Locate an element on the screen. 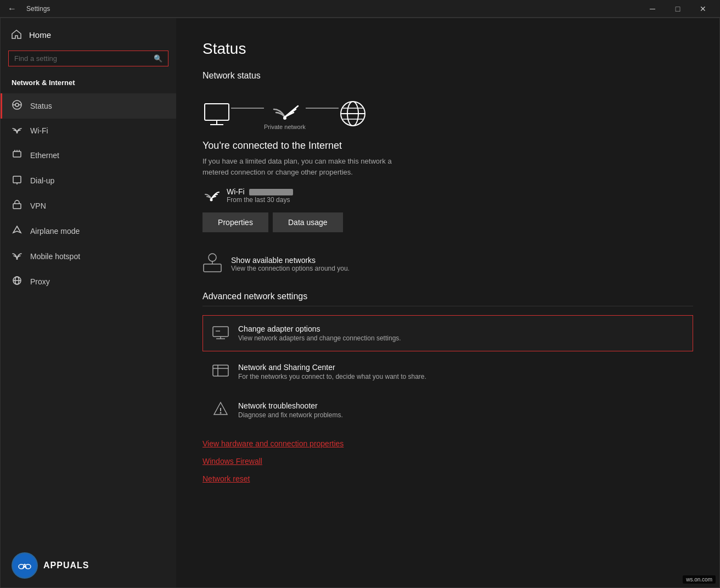 The width and height of the screenshot is (720, 588). troubleshooter-sub: Diagnose and fix network problems. is located at coordinates (291, 415).